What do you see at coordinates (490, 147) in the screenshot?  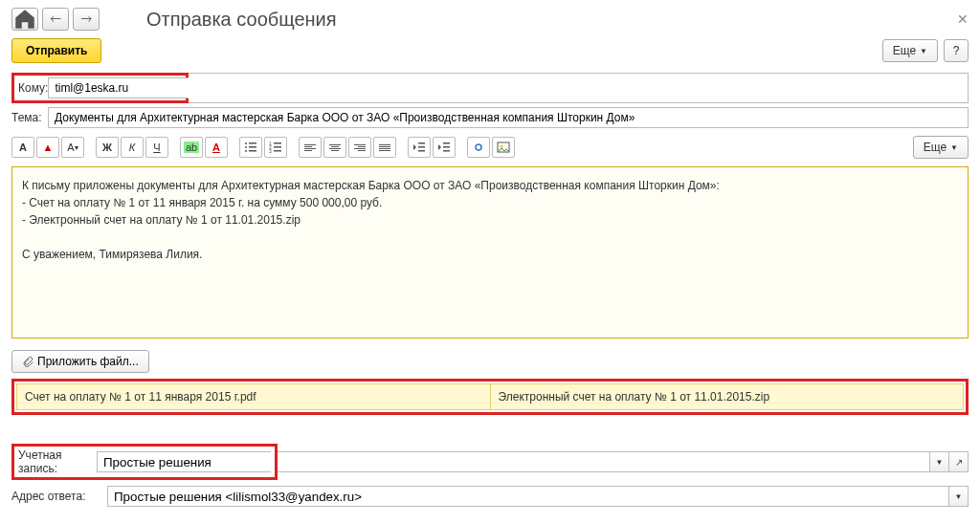 I see `editor-toolbar: A ▲ A▾ Ж К Ч ab A 123` at bounding box center [490, 147].